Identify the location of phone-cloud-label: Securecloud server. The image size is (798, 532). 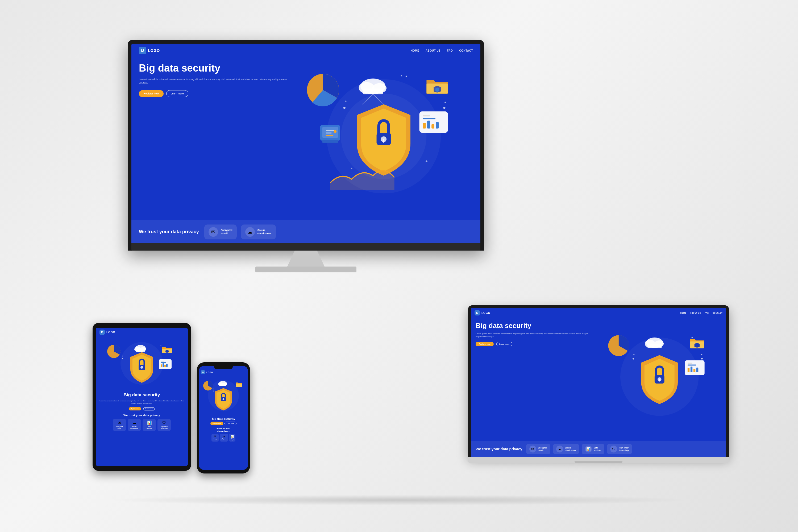
(224, 439).